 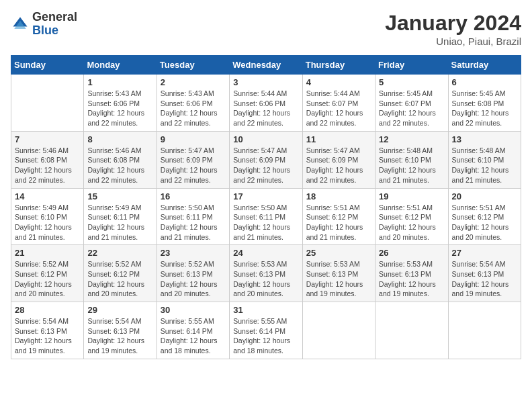 I want to click on day-info: Sunrise: 5:44 AM Sunset: 6:07 PM Dayligh…, so click(x=339, y=109).